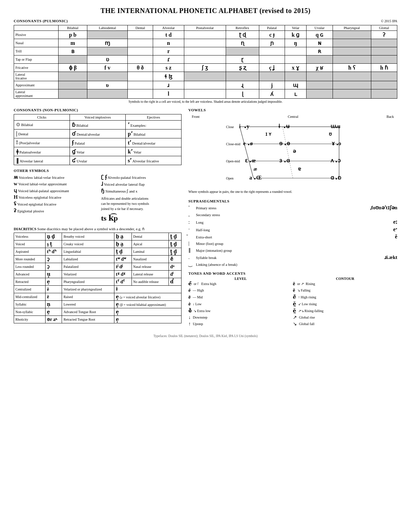 The width and height of the screenshot is (411, 532). I want to click on pulmonic-section-title: CONSONANTS (PULMONIC), so click(41, 21).